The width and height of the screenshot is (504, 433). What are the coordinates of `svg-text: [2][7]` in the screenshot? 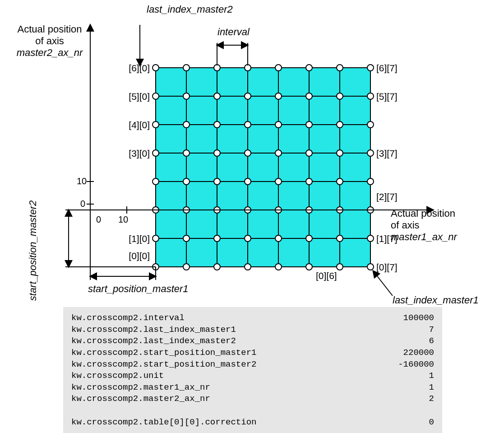 It's located at (387, 197).